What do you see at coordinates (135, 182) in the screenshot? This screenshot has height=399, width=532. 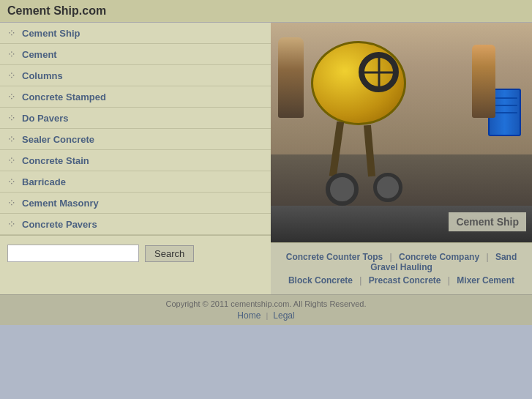 I see `nav-item-barricade: ⁘ Barricade` at bounding box center [135, 182].